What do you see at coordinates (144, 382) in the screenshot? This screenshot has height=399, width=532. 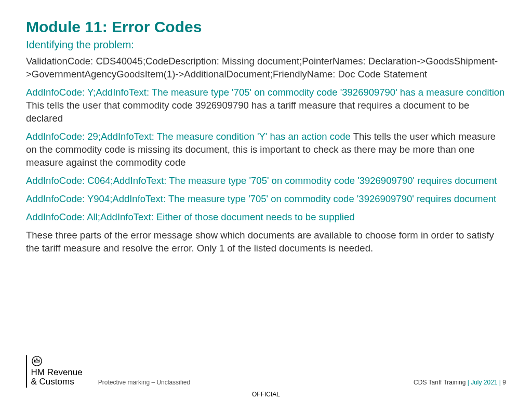 I see `protective-marking: Protective marking – Unclassified` at bounding box center [144, 382].